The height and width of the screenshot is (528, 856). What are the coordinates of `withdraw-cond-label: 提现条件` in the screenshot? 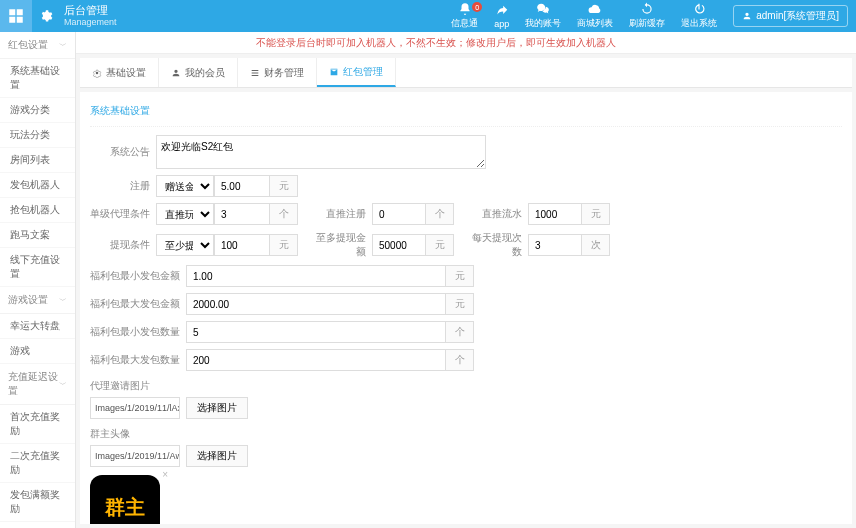 It's located at (120, 245).